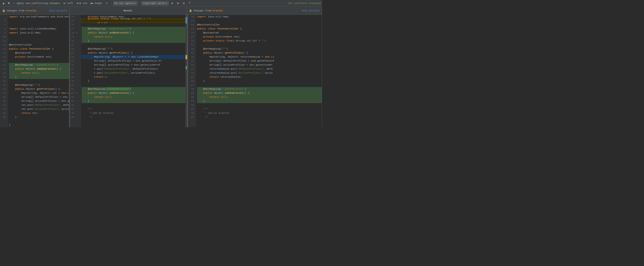 The height and width of the screenshot is (266, 644). What do you see at coordinates (260, 57) in the screenshot?
I see `list-item: Map<String, Object> returnedValue = new …` at bounding box center [260, 57].